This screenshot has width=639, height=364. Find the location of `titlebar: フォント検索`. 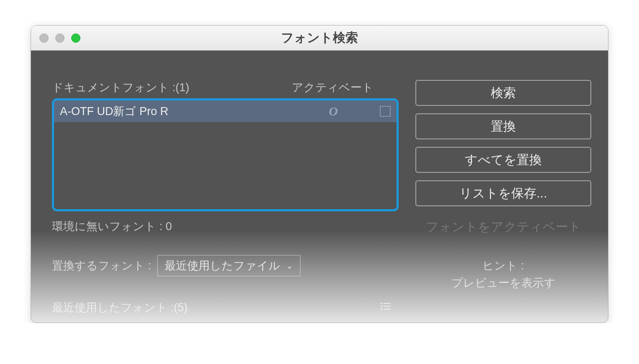

titlebar: フォント検索 is located at coordinates (320, 38).